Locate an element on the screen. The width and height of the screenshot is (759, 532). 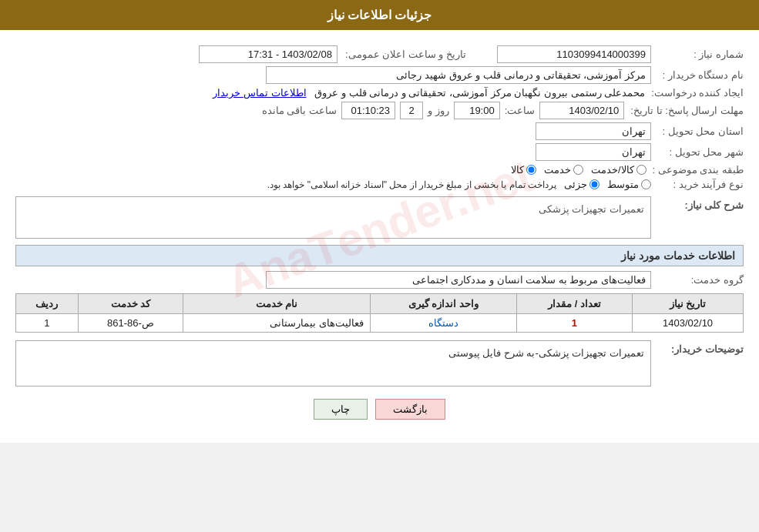
mohlat-row-inner: 1403/02/10 ساعت: 19:00 روز و 2 01:10:23 … is located at coordinates (320, 111).